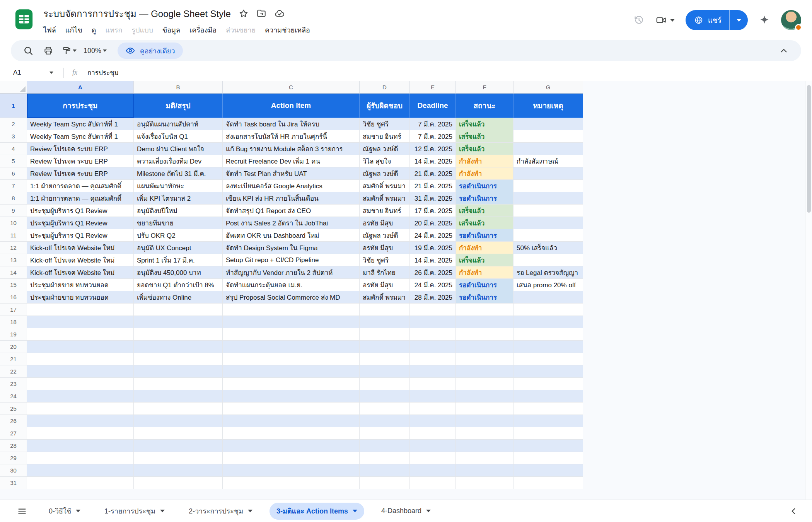 The image size is (812, 522). I want to click on cell-F21, so click(485, 359).